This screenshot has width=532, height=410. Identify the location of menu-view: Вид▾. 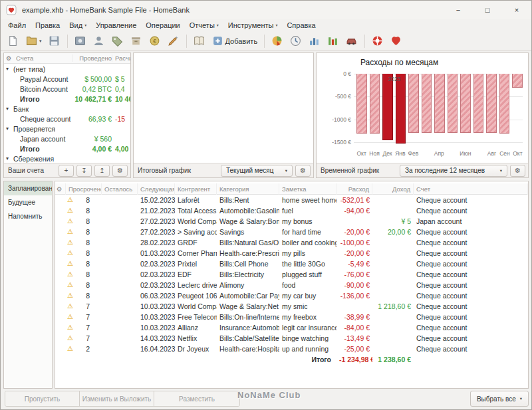
(78, 25).